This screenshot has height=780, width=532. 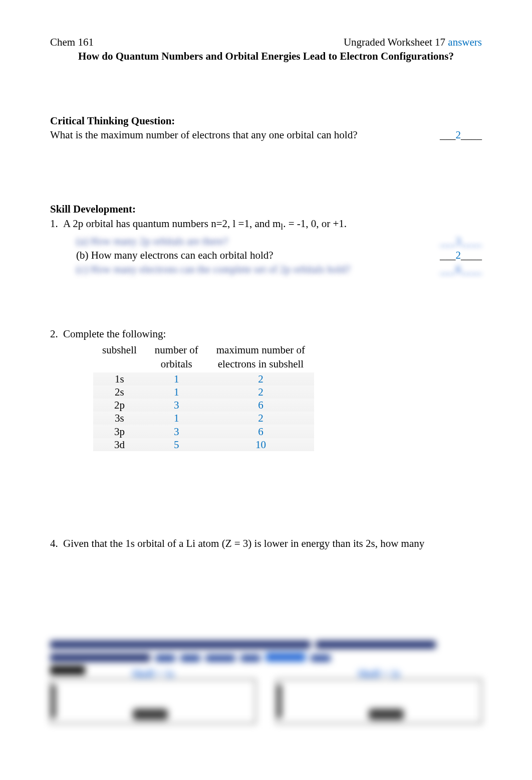 I want to click on q1b-row: (b) How many electrons can each orbital …, so click(x=273, y=255).